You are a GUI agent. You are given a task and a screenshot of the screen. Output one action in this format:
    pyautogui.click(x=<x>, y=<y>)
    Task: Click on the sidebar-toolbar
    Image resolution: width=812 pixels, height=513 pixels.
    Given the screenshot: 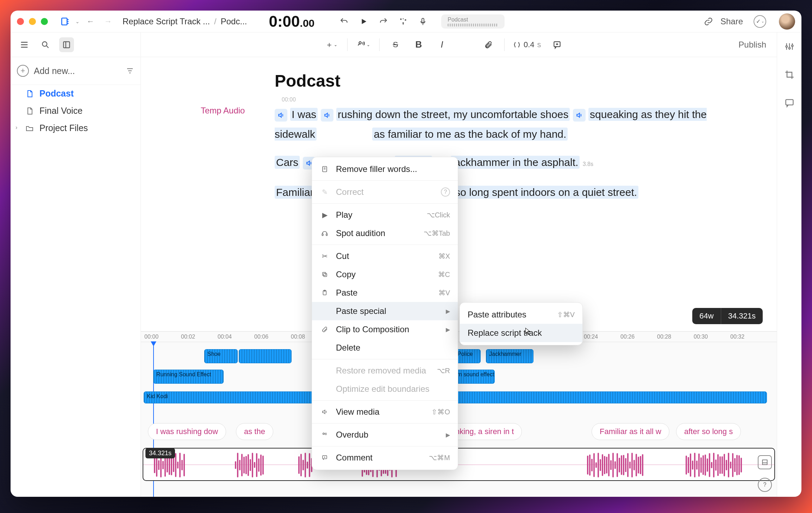 What is the action you would take?
    pyautogui.click(x=75, y=45)
    